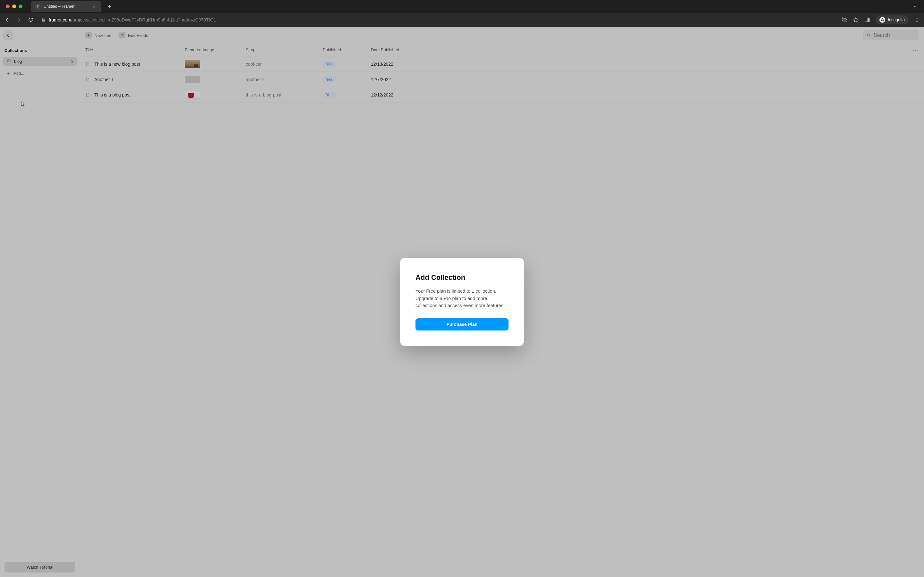  Describe the element at coordinates (94, 7) in the screenshot. I see `close-tab-button` at that location.